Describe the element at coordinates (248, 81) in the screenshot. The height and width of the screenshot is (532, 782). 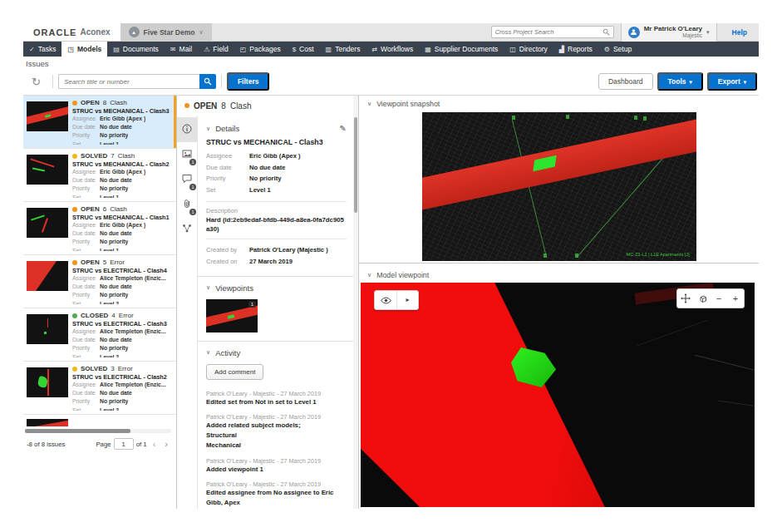
I see `filters-button: Filters` at that location.